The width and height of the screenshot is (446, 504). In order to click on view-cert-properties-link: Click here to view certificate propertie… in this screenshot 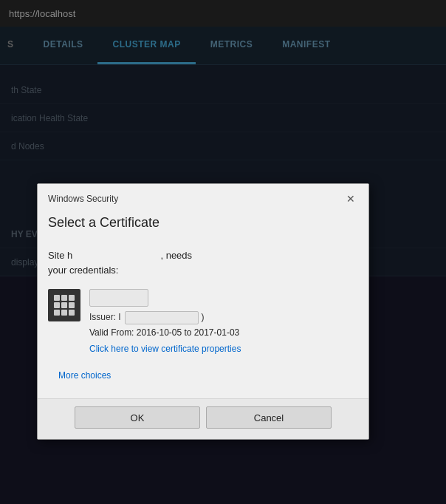, I will do `click(224, 349)`.